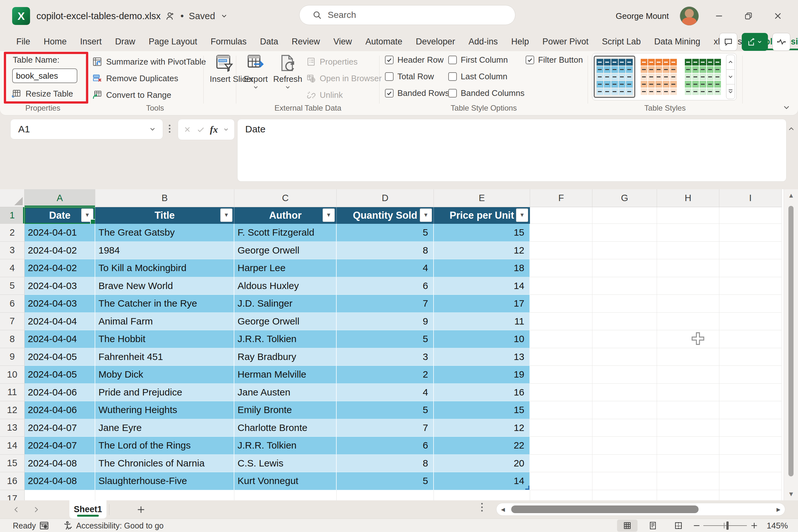  Describe the element at coordinates (269, 41) in the screenshot. I see `tab-data: Data` at that location.